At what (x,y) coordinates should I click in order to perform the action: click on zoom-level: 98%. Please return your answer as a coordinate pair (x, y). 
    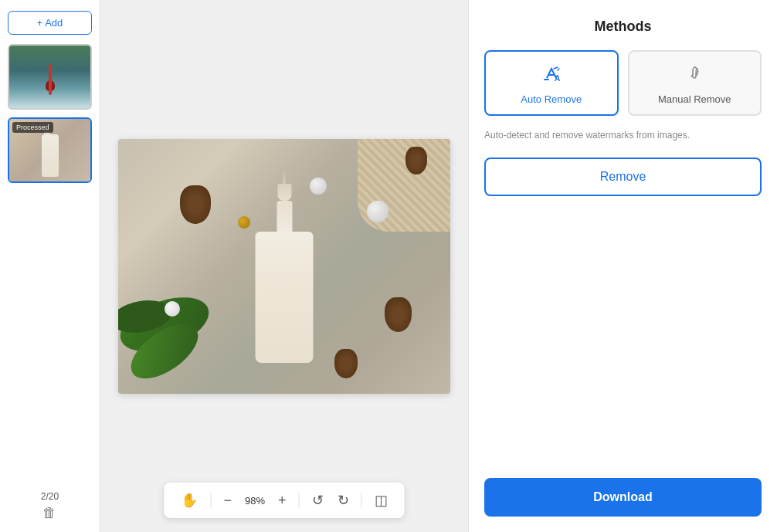
    Looking at the image, I should click on (255, 500).